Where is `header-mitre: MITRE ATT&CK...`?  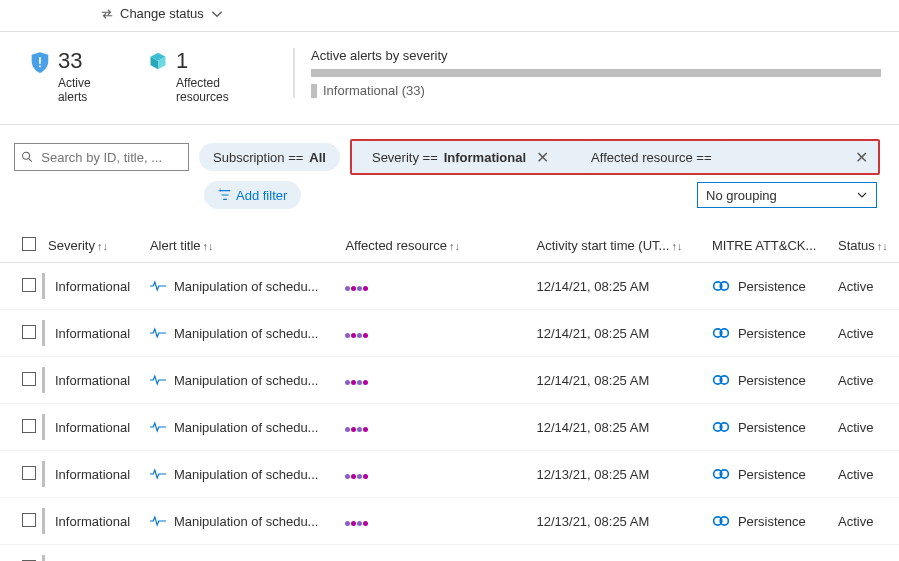
header-mitre: MITRE ATT&CK... is located at coordinates (769, 245).